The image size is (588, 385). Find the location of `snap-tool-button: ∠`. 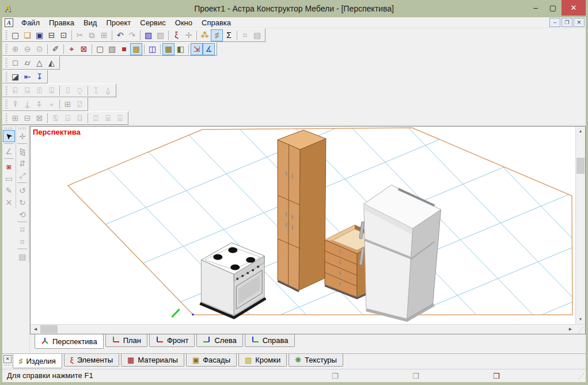

snap-tool-button: ∠ is located at coordinates (9, 151).